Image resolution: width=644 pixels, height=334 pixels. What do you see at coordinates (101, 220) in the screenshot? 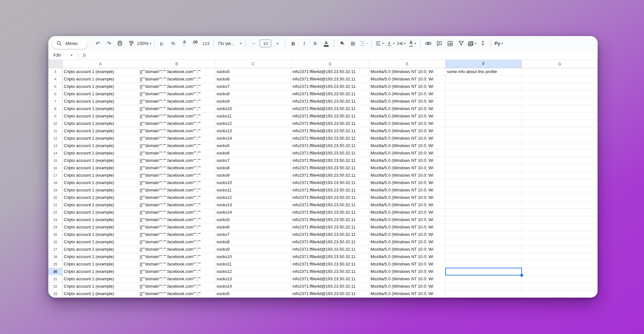
I see `cell-A23: Cripto account 1 (example)` at bounding box center [101, 220].